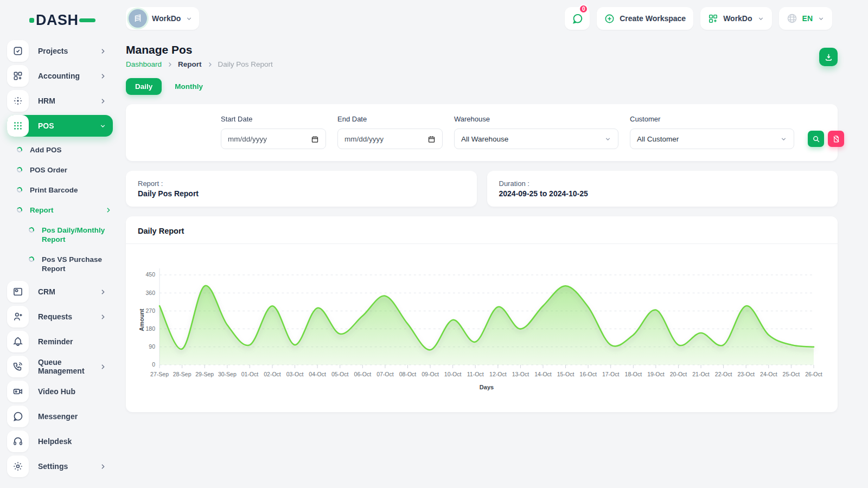  I want to click on language-selector: EN, so click(806, 18).